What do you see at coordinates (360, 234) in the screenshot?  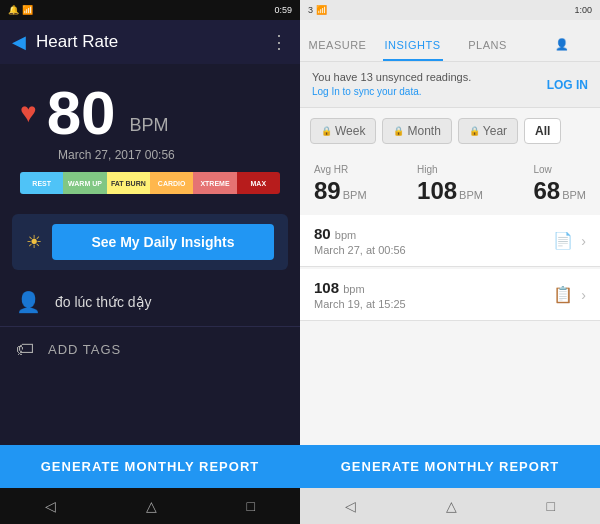 I see `reading-bpm-0: 80 bpm` at bounding box center [360, 234].